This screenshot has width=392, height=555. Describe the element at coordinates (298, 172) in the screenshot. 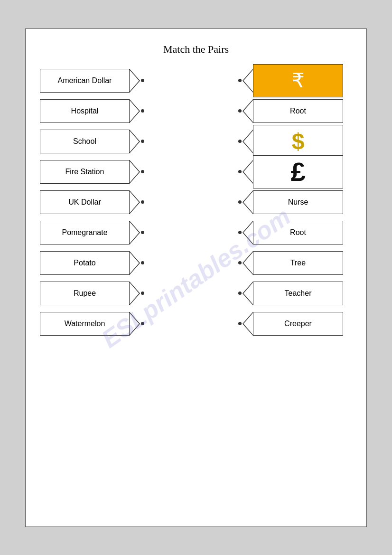

I see `pound-image-box: £` at that location.